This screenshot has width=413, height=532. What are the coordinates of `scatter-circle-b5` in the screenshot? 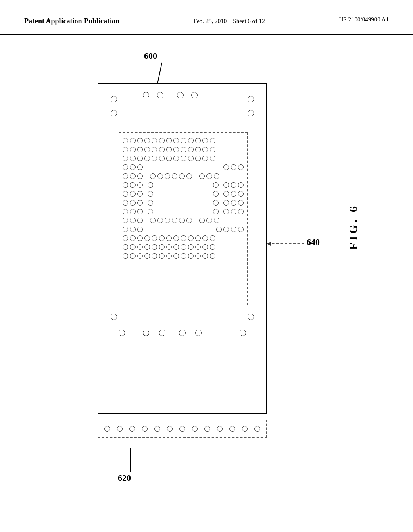 It's located at (198, 333).